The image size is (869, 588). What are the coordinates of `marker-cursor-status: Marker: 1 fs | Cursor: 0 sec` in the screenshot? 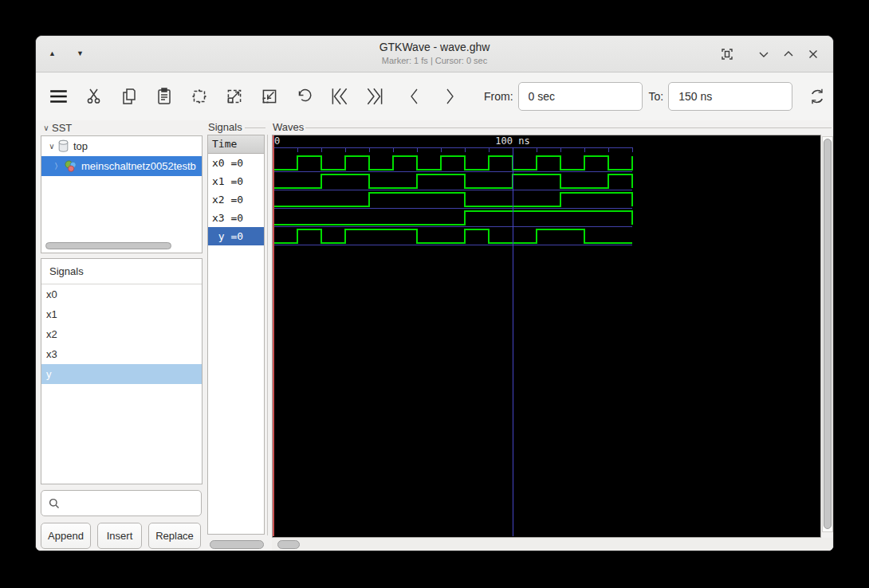 It's located at (434, 61).